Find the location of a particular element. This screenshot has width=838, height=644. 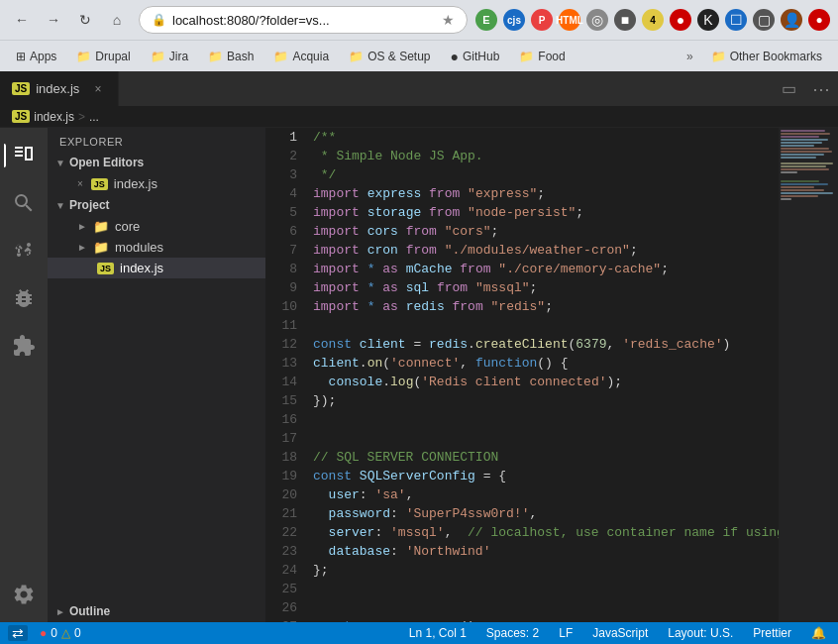

close-file-icon: × is located at coordinates (80, 184).